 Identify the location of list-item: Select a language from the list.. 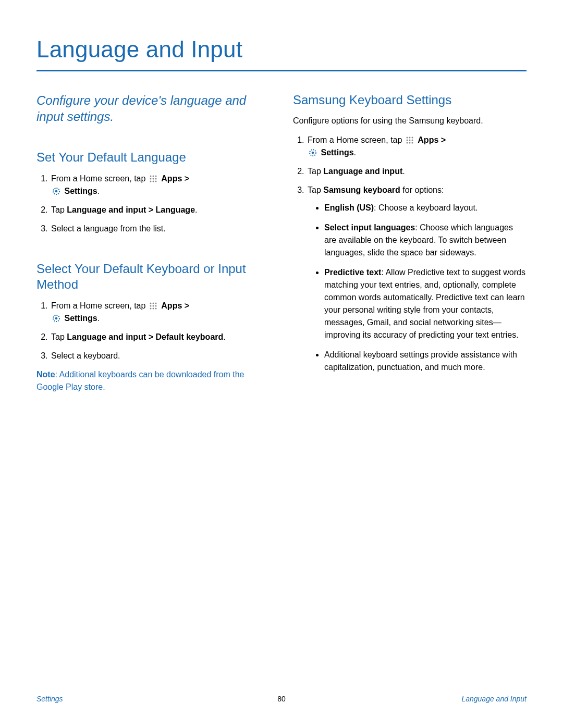
(160, 229).